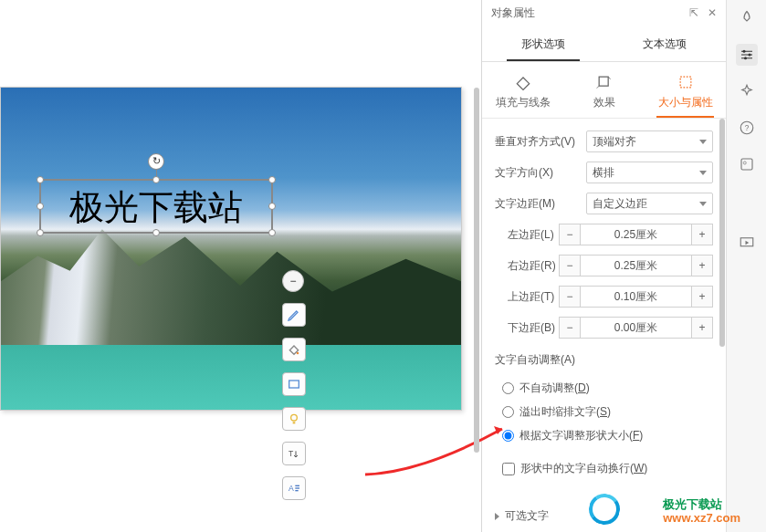 This screenshot has width=766, height=532. What do you see at coordinates (604, 389) in the screenshot?
I see `autofit-none-radio: 不自动调整(D)` at bounding box center [604, 389].